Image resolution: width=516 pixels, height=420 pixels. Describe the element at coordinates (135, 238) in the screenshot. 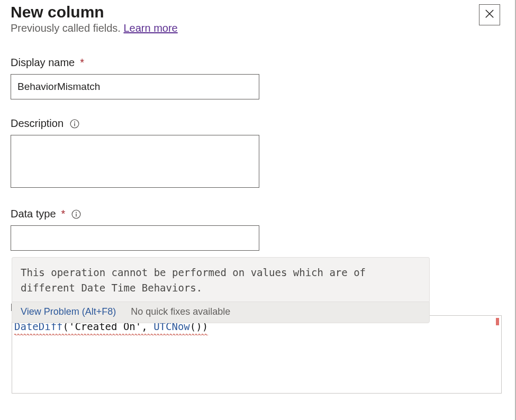

I see `data-type-select` at that location.